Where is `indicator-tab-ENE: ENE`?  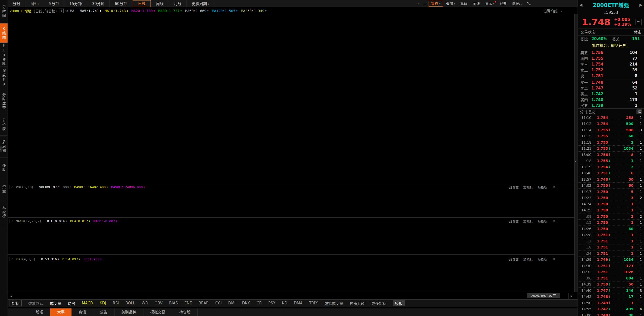
indicator-tab-ENE: ENE is located at coordinates (188, 303).